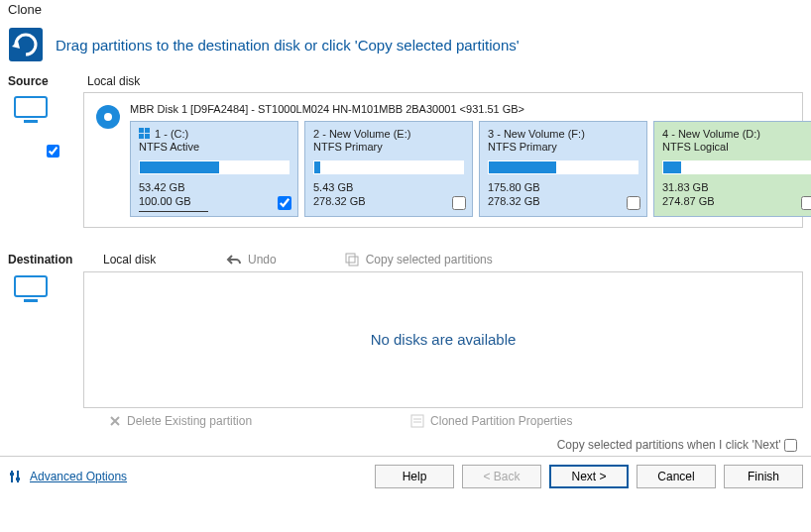 The height and width of the screenshot is (532, 811). Describe the element at coordinates (44, 81) in the screenshot. I see `source-label: Source` at that location.